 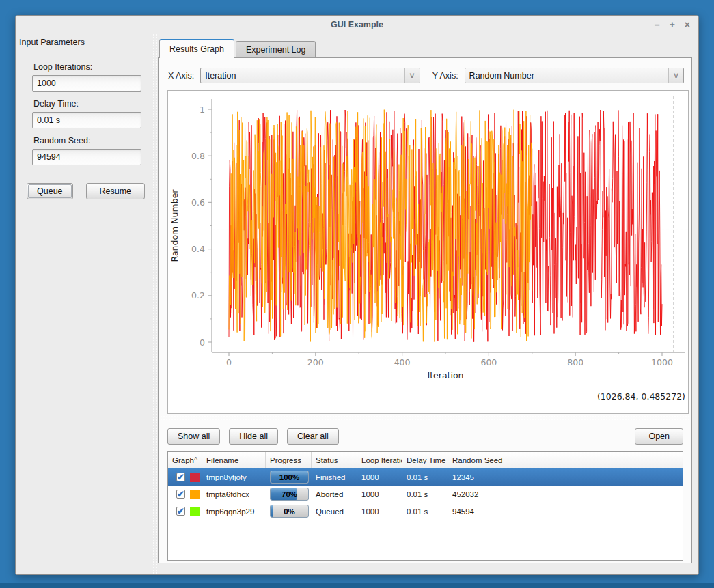 I want to click on table-row: ✔tmpn8yfjofy100%Finished10000.01 s12345, so click(x=425, y=477).